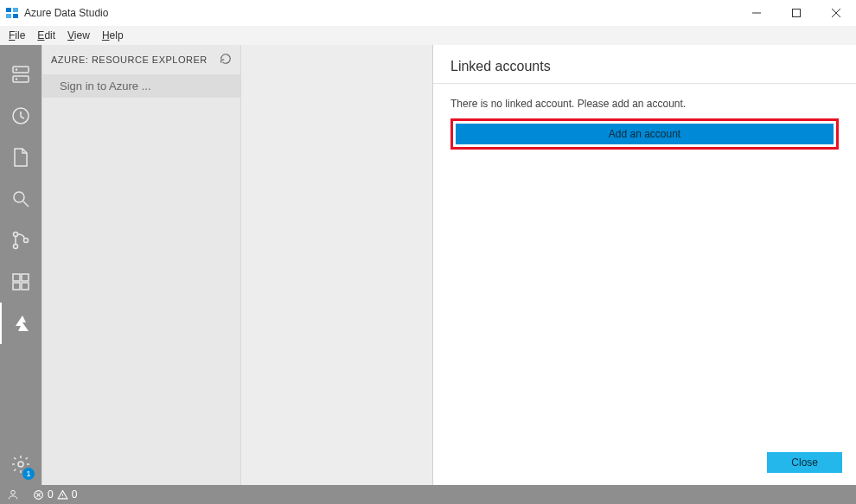  What do you see at coordinates (66, 13) in the screenshot?
I see `window-title: Azure Data Studio` at bounding box center [66, 13].